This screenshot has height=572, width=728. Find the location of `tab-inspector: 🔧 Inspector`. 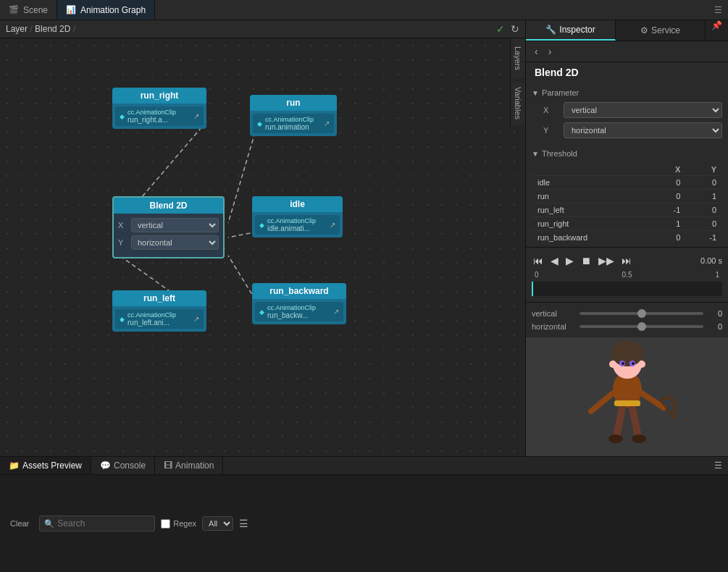

tab-inspector: 🔧 Inspector is located at coordinates (571, 30).